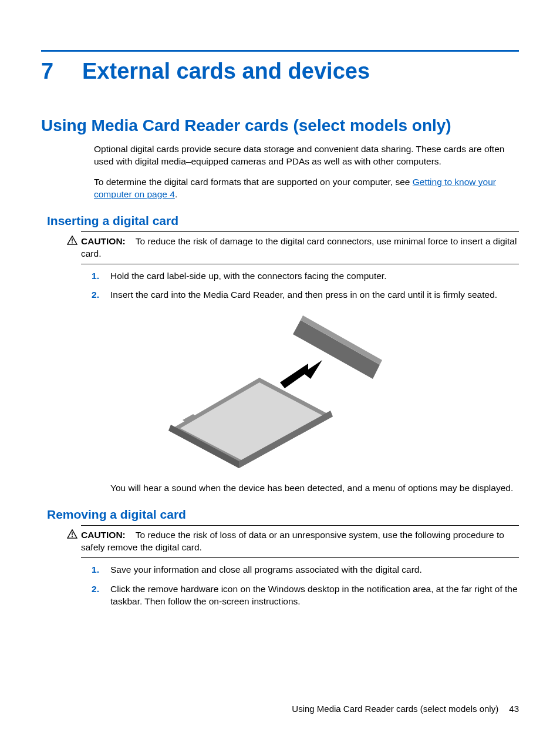 The width and height of the screenshot is (560, 746). I want to click on subsection-removing: Removing a digital card, so click(283, 515).